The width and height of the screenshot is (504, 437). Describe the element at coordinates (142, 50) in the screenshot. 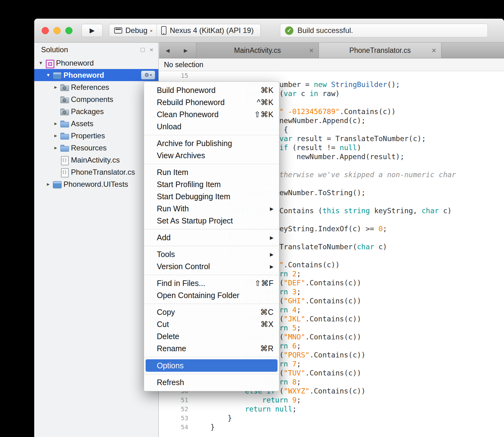

I see `dock-pad-icon: □` at that location.